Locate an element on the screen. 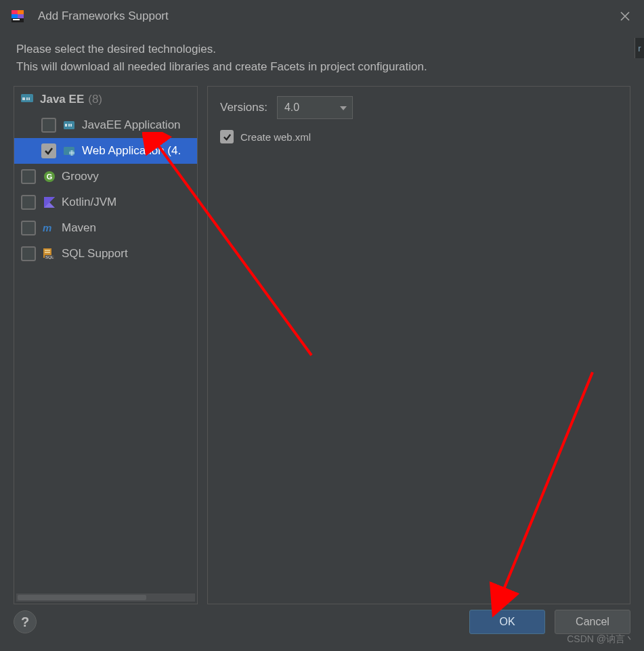 The image size is (644, 651). tree-group-count: (8) is located at coordinates (95, 99).